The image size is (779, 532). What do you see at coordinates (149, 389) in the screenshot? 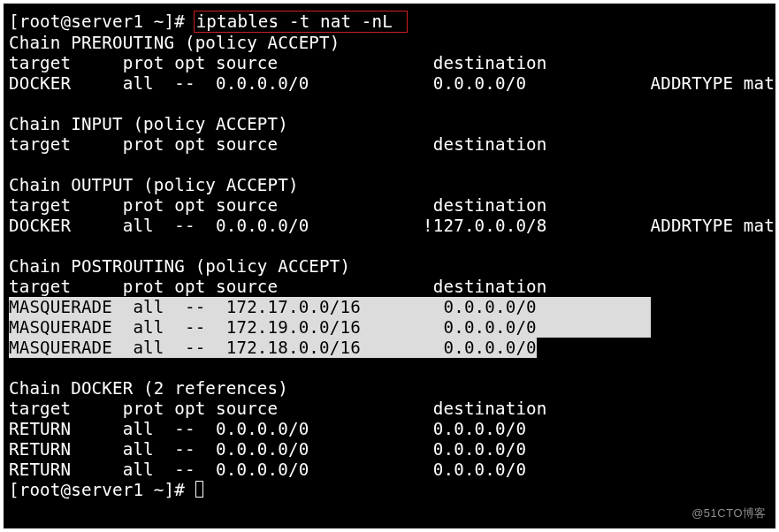
I see `chain-docker-title: Chain DOCKER (2 references)` at bounding box center [149, 389].